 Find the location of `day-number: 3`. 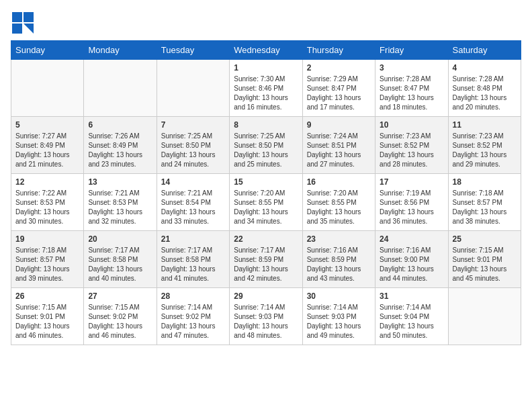

day-number: 3 is located at coordinates (411, 68).